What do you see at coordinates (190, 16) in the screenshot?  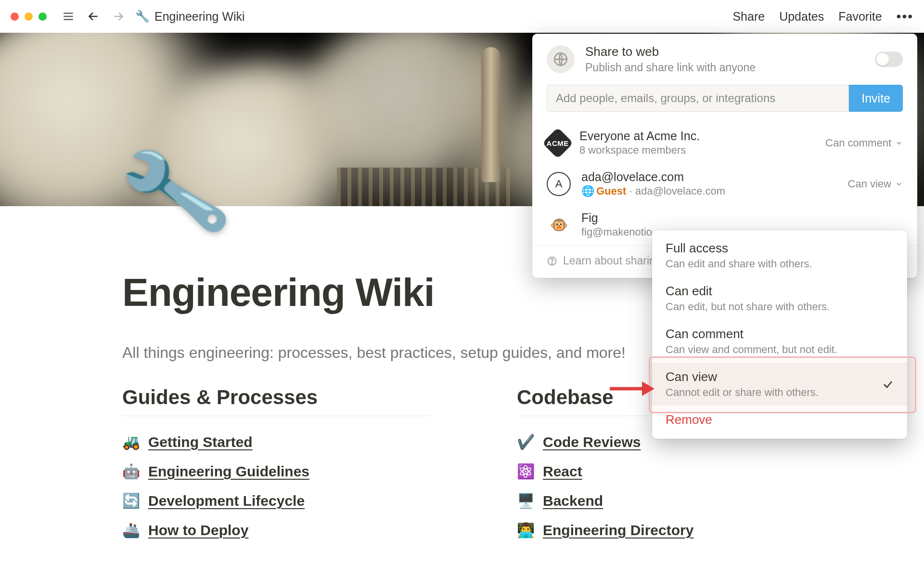 I see `breadcrumb: 🔧 Engineering Wiki` at bounding box center [190, 16].